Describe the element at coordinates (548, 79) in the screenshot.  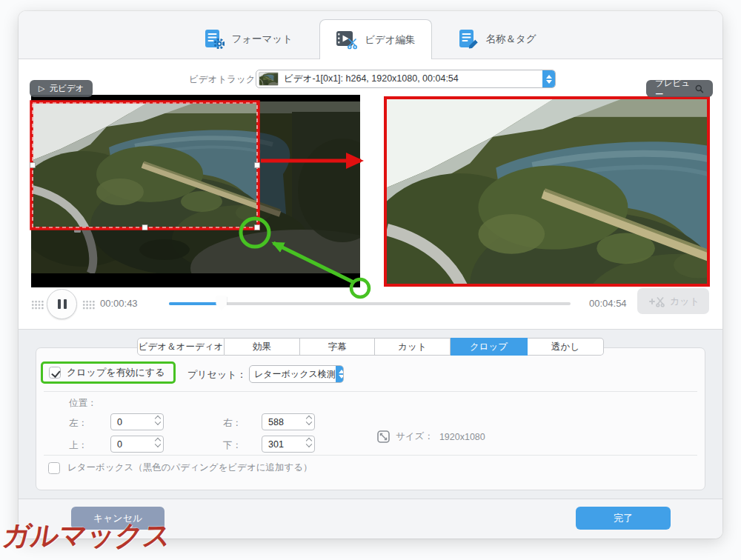
I see `video-track-stepper` at that location.